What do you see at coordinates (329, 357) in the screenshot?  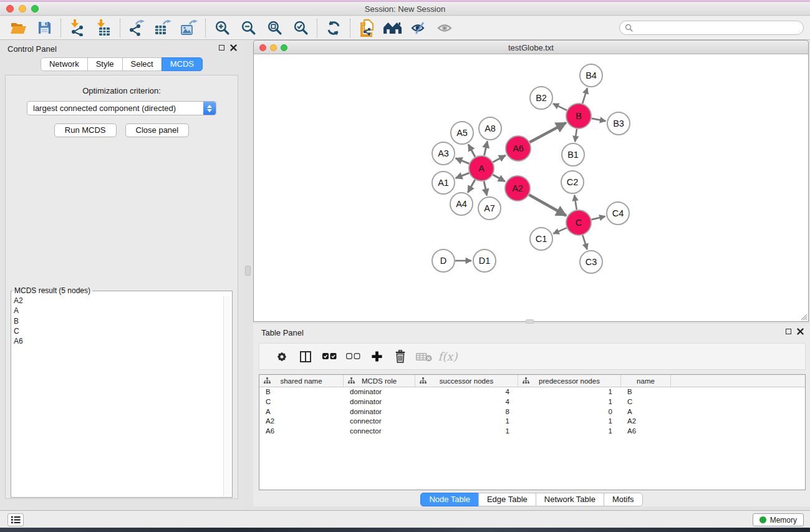 I see `select-all-columns-button` at bounding box center [329, 357].